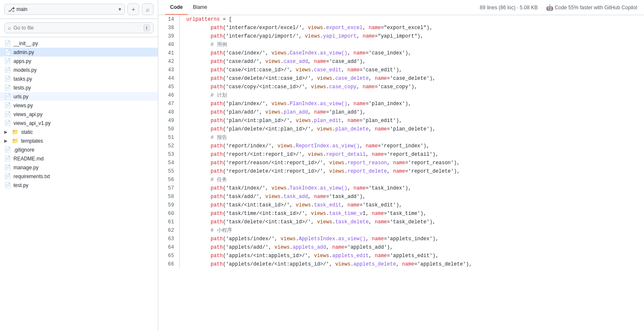 The height and width of the screenshot is (331, 644). Describe the element at coordinates (401, 104) in the screenshot. I see `table-row: 47 path('plan/index/', views.PlanIndex.a…` at that location.